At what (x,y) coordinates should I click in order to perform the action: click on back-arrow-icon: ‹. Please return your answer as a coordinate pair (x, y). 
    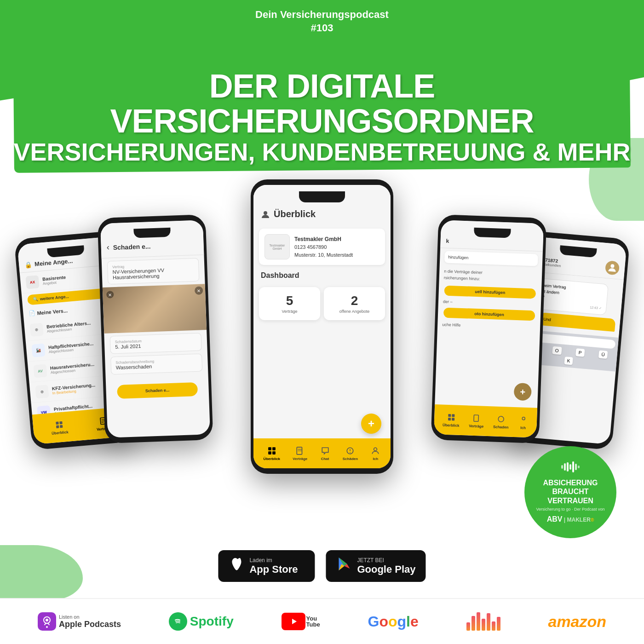
    Looking at the image, I should click on (108, 247).